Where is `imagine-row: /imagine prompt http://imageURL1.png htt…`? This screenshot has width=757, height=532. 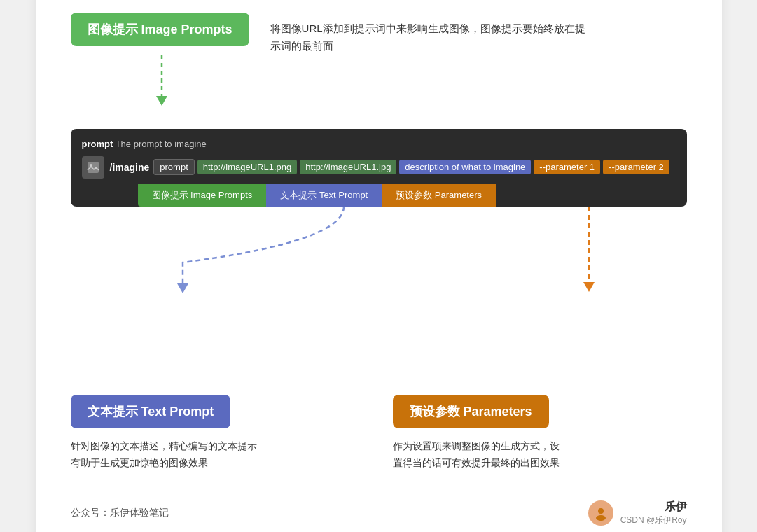 imagine-row: /imagine prompt http://imageURL1.png htt… is located at coordinates (379, 167).